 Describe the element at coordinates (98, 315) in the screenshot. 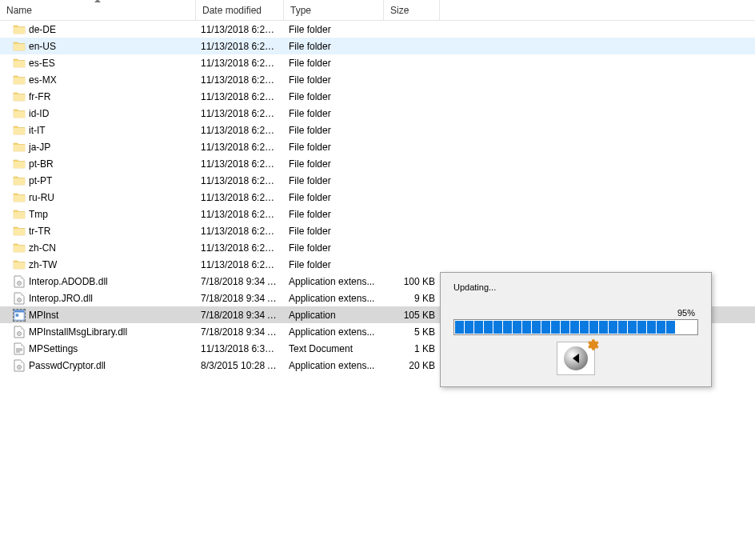

I see `file-name-cell: MPInst` at that location.